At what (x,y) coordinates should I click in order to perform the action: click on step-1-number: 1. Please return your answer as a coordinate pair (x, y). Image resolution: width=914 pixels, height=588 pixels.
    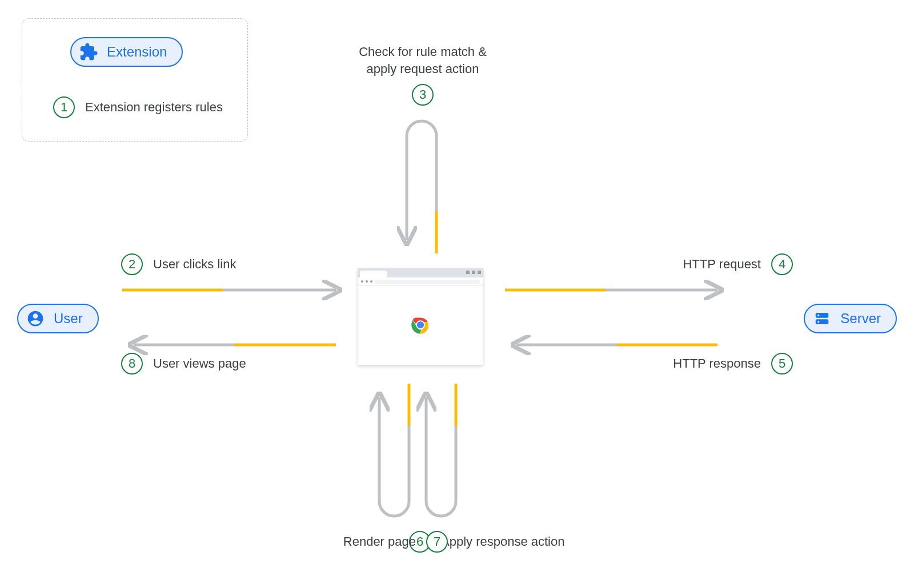
    Looking at the image, I should click on (64, 107).